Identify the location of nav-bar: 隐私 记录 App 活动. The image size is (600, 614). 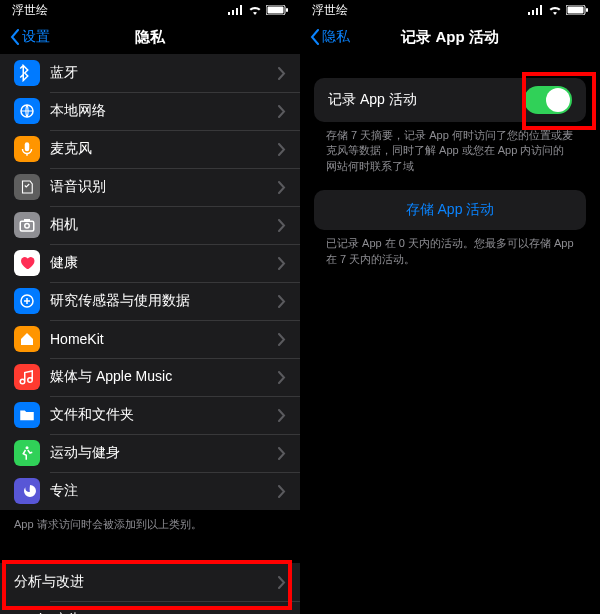
(450, 37).